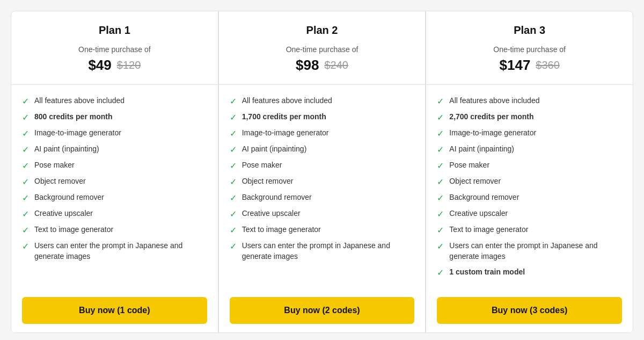  I want to click on plan-footer-1: Buy now (1 code), so click(115, 310).